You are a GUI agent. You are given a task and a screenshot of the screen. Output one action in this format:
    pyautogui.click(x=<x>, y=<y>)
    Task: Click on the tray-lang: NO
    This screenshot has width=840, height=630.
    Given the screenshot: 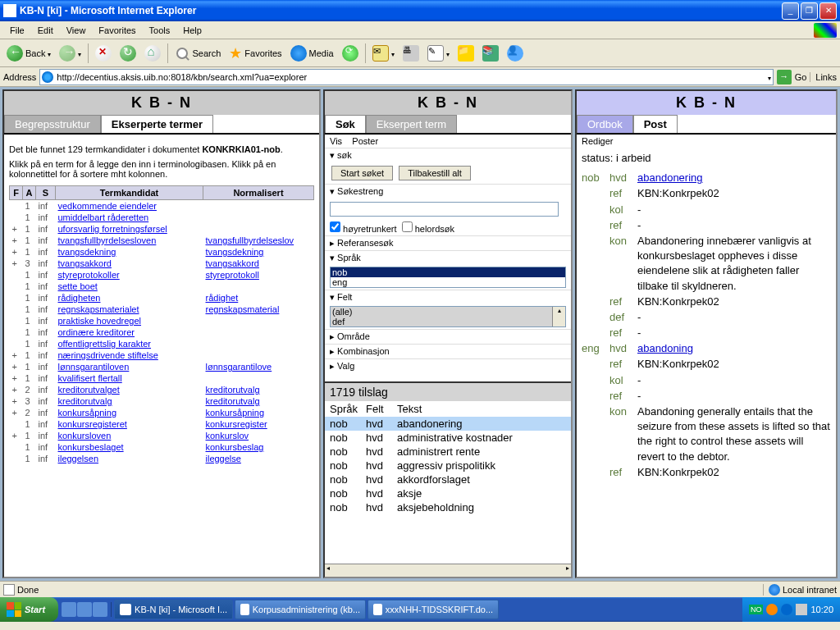 What is the action you would take?
    pyautogui.click(x=756, y=609)
    